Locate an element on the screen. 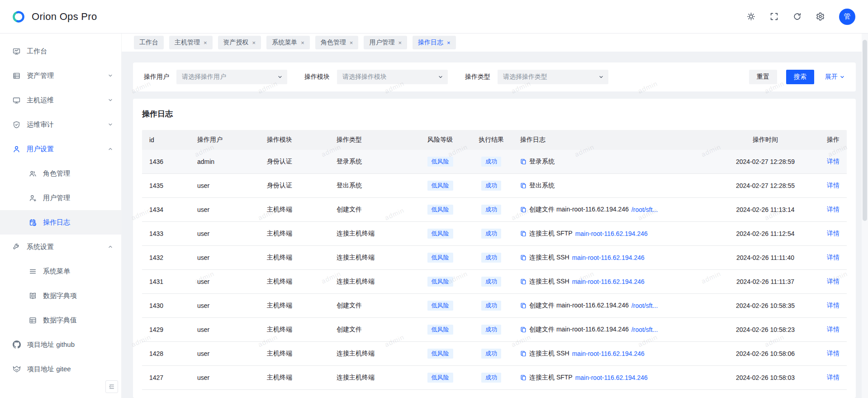 Image resolution: width=868 pixels, height=398 pixels. tab-system-menu: 系统菜单 × is located at coordinates (288, 43).